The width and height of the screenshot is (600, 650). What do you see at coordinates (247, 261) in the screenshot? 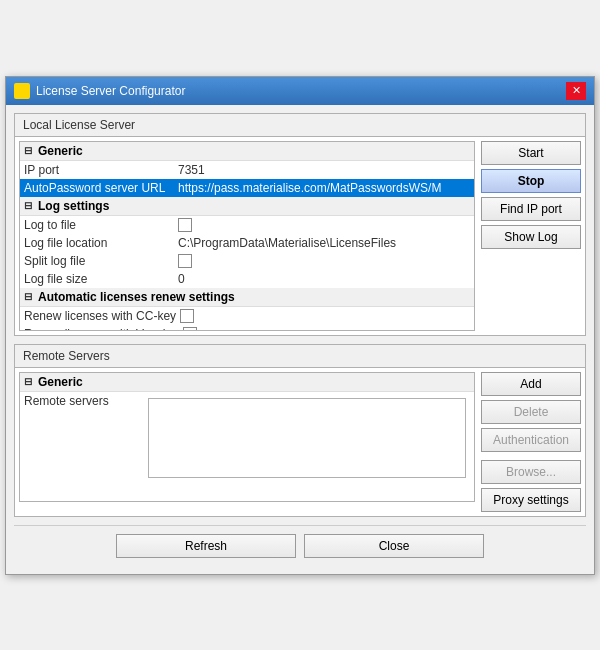
I see `split-log-row: Split log file` at bounding box center [247, 261].